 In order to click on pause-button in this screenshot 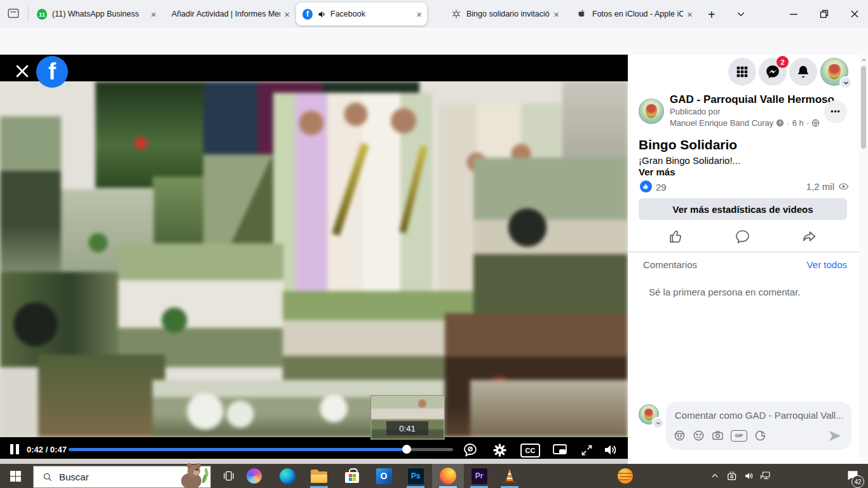, I will do `click(15, 449)`.